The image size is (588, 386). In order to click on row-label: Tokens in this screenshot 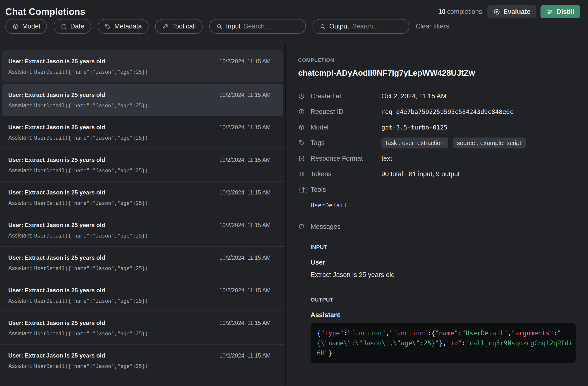, I will do `click(346, 174)`.